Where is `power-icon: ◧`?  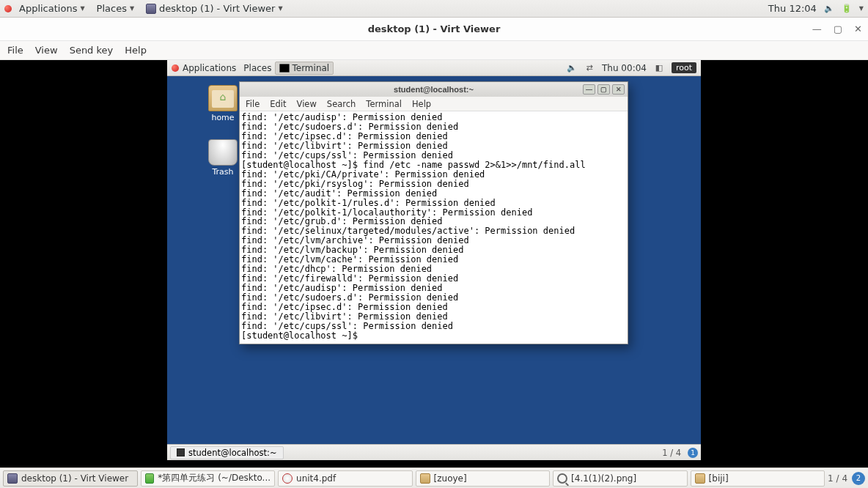 power-icon: ◧ is located at coordinates (659, 68).